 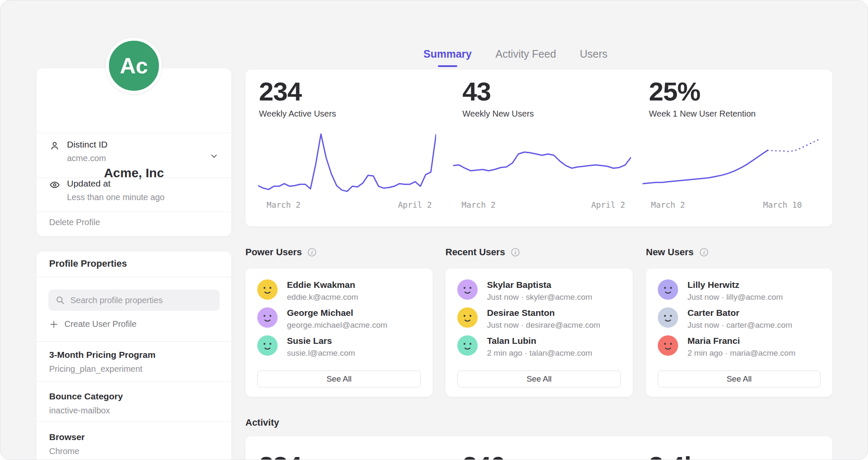 What do you see at coordinates (742, 353) in the screenshot?
I see `user-last-seen-email: 2 min ago · maria@acme.com` at bounding box center [742, 353].